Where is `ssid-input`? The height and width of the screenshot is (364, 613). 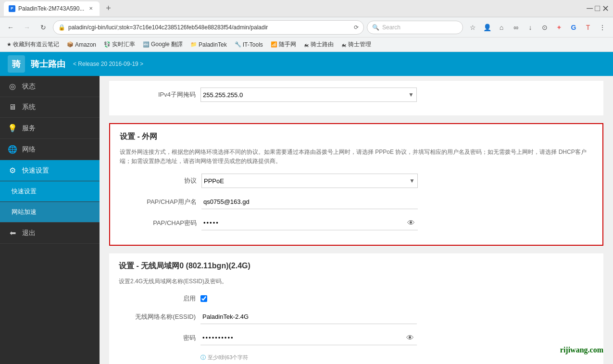
ssid-input is located at coordinates (309, 317).